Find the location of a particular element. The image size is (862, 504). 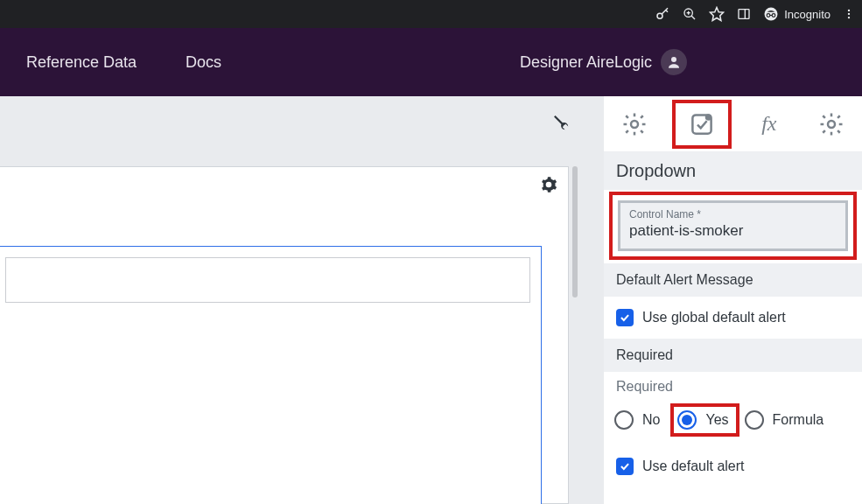

control-name-label: Control Name * is located at coordinates (733, 214).